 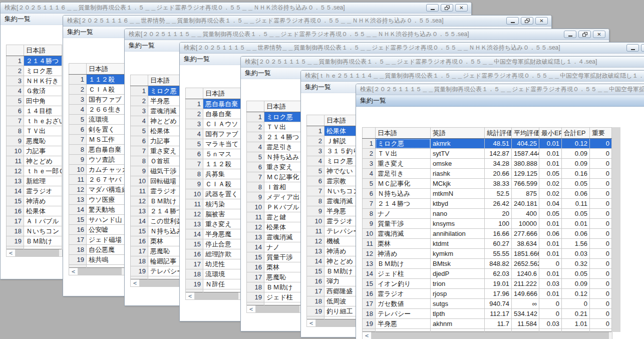 What do you see at coordinates (335, 141) in the screenshot?
I see `table-row: 2Ｊ解説` at bounding box center [335, 141].